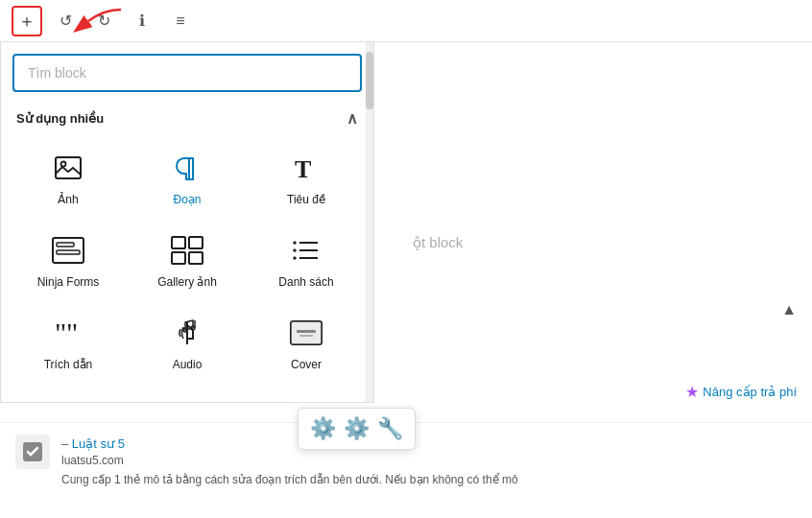  What do you see at coordinates (789, 310) in the screenshot?
I see `collapse-right-button: ▲` at bounding box center [789, 310].